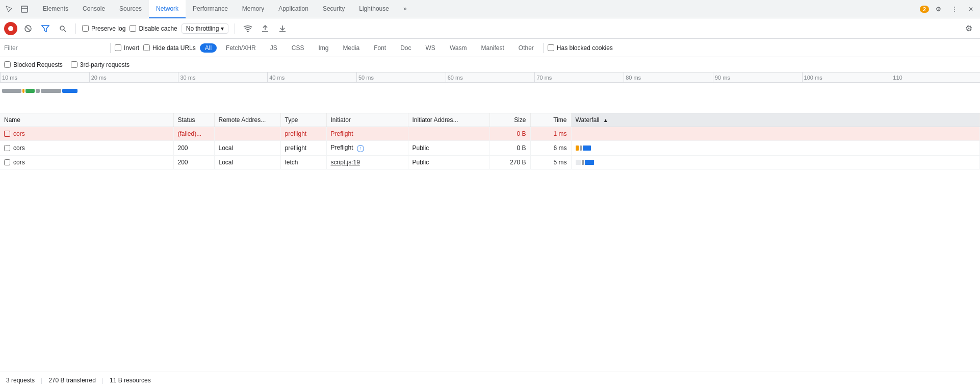 The width and height of the screenshot is (980, 388). What do you see at coordinates (274, 48) in the screenshot?
I see `filter-pill-js: JS` at bounding box center [274, 48].